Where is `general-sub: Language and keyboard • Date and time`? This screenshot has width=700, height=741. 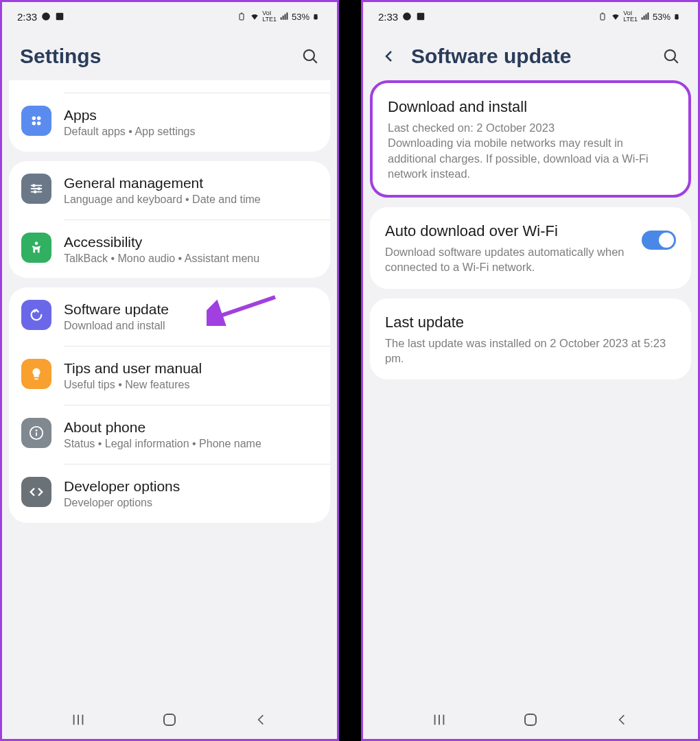
general-sub: Language and keyboard • Date and time is located at coordinates (191, 200).